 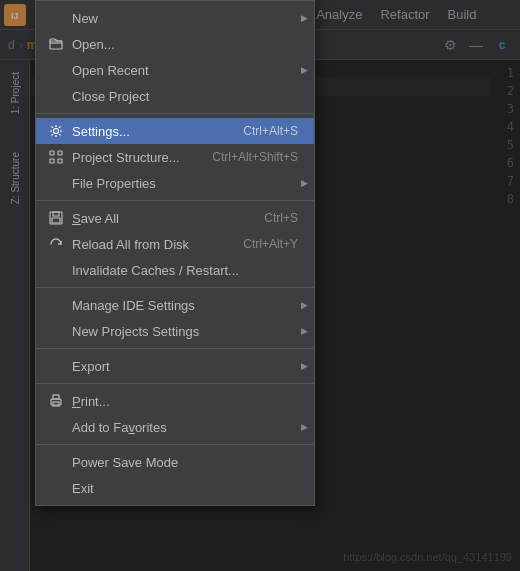 What do you see at coordinates (56, 462) in the screenshot?
I see `power-save-icon` at bounding box center [56, 462].